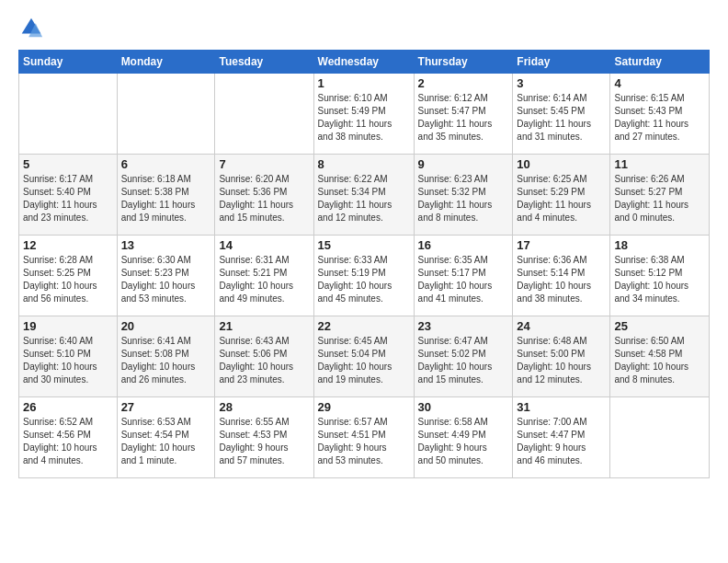 The width and height of the screenshot is (728, 563). Describe the element at coordinates (660, 164) in the screenshot. I see `day-number: 11` at that location.